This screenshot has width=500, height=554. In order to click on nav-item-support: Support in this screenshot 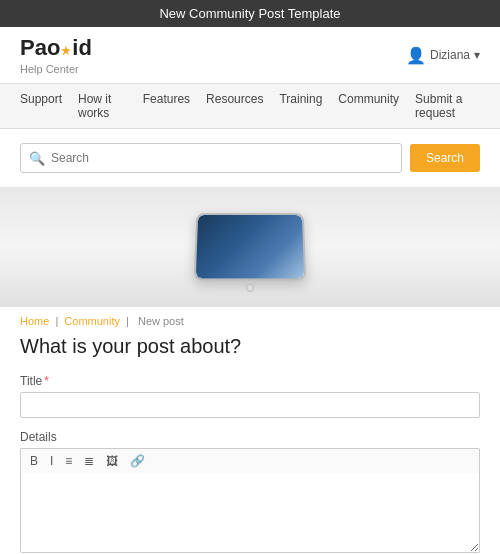, I will do `click(41, 106)`.